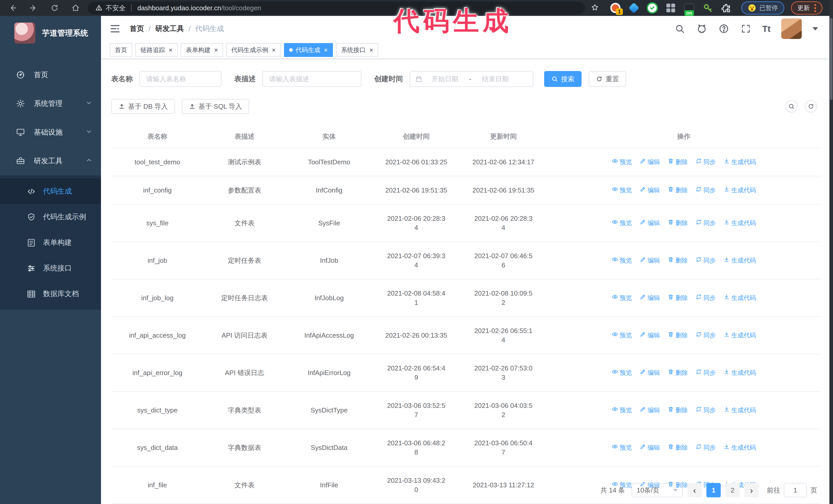 This screenshot has height=504, width=833. What do you see at coordinates (308, 50) in the screenshot?
I see `tab-codegen: 代码生成×` at bounding box center [308, 50].